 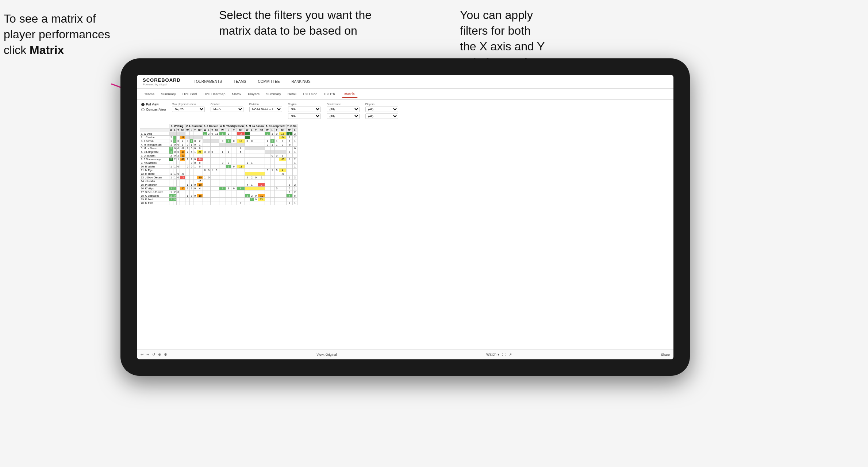 What do you see at coordinates (274, 94) in the screenshot?
I see `tab-summary2: Summary` at bounding box center [274, 94].